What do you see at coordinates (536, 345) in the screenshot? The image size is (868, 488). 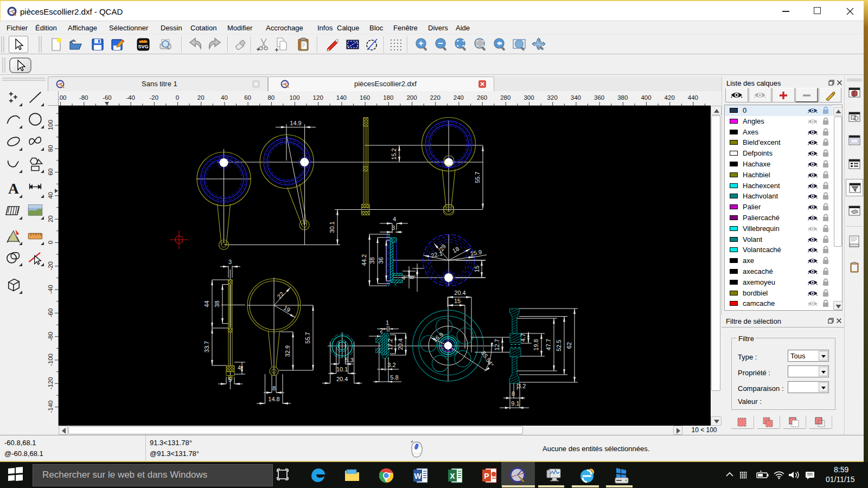 I see `svg-text: 19.8` at bounding box center [536, 345].